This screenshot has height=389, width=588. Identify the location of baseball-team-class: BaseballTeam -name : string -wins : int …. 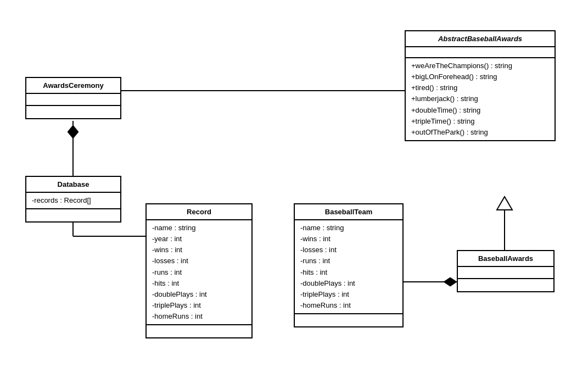
(349, 265).